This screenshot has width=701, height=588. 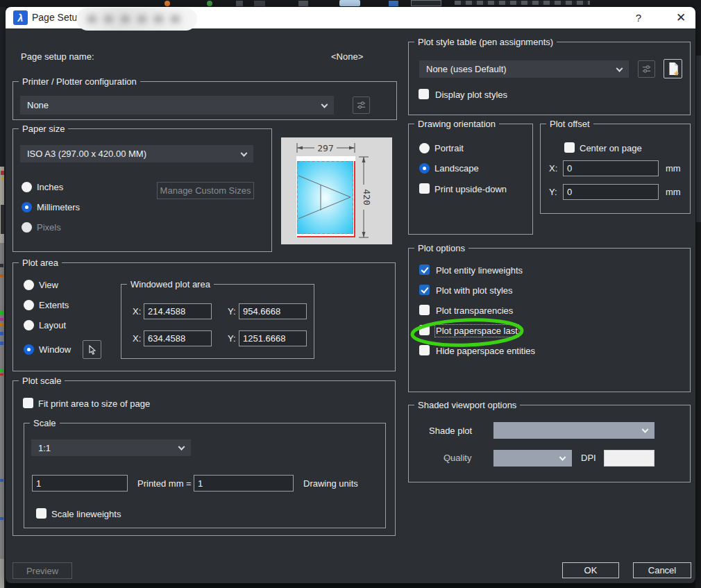 I want to click on paper-size-select: ISO A3 (297.00 x 420.00 MM), so click(x=137, y=154).